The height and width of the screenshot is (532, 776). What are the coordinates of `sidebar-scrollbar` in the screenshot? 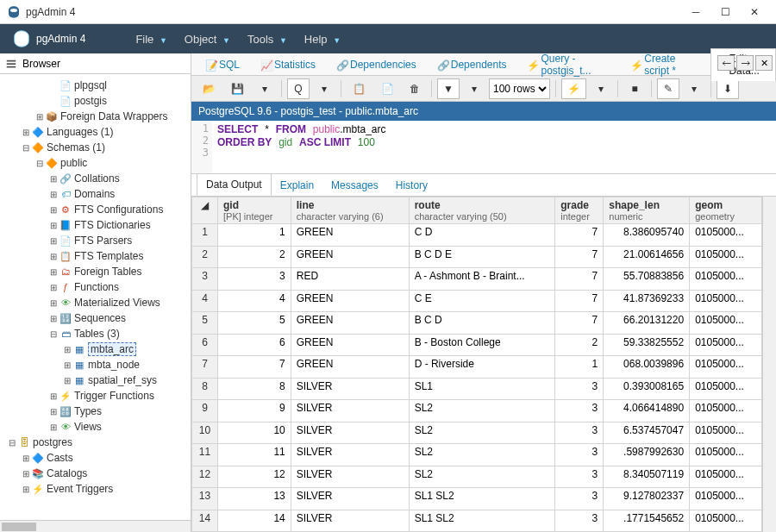 It's located at (95, 526).